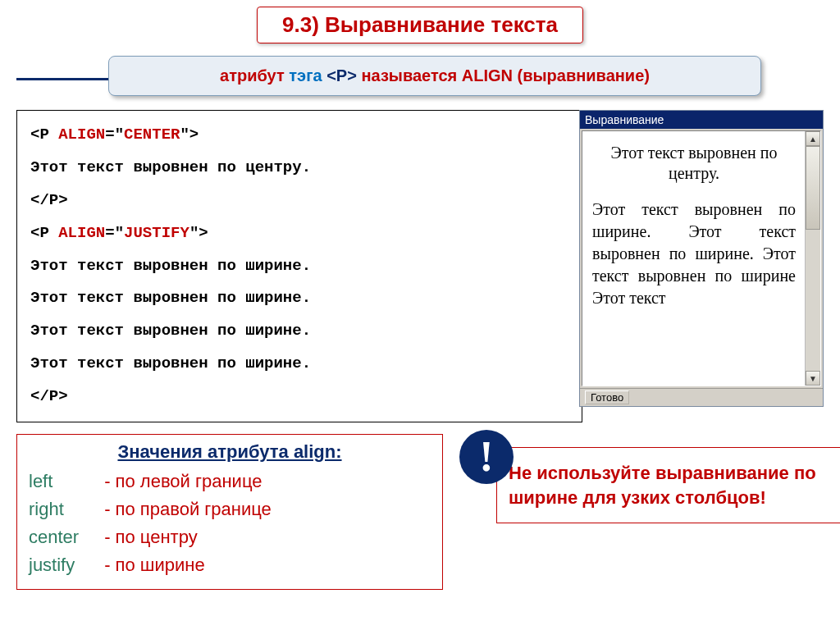  Describe the element at coordinates (701, 258) in the screenshot. I see `browser-content-area: Этот текст выровнен по центру. Этот текс…` at that location.